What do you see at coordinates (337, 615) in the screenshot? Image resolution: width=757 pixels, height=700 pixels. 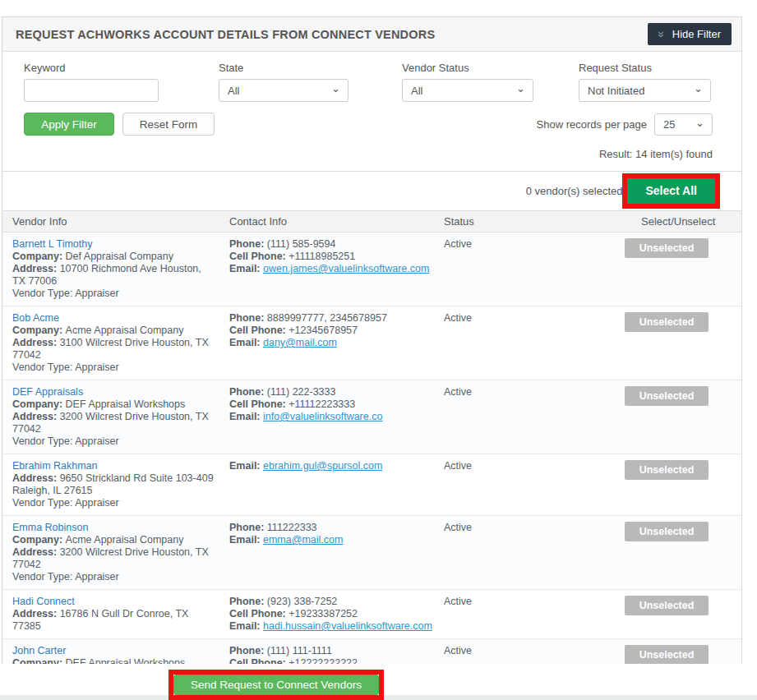 I see `contact-info-cell: Phone: (923) 338-7252Cell Phone: +192333…` at bounding box center [337, 615].